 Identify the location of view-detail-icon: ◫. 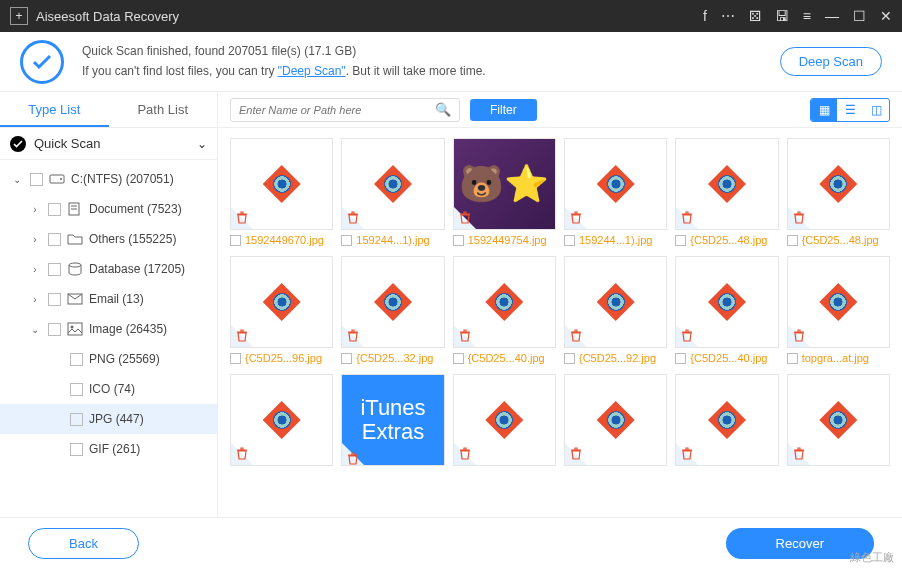
(876, 110).